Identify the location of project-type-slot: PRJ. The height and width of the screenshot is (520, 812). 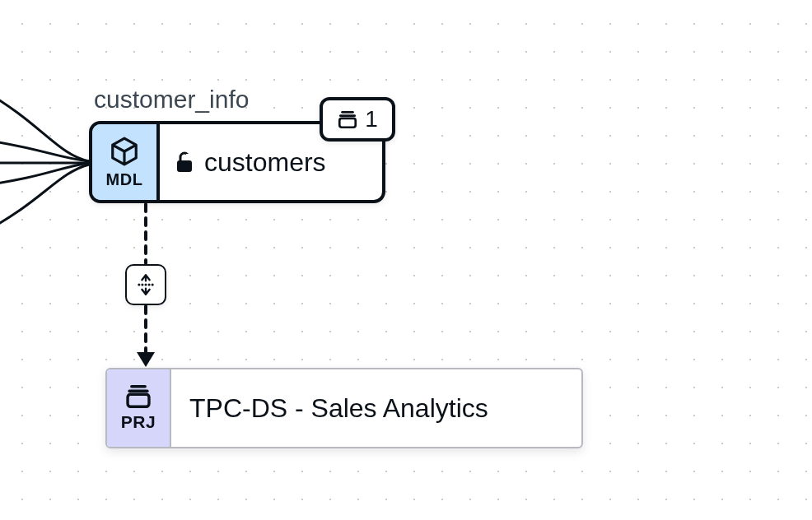
(139, 408).